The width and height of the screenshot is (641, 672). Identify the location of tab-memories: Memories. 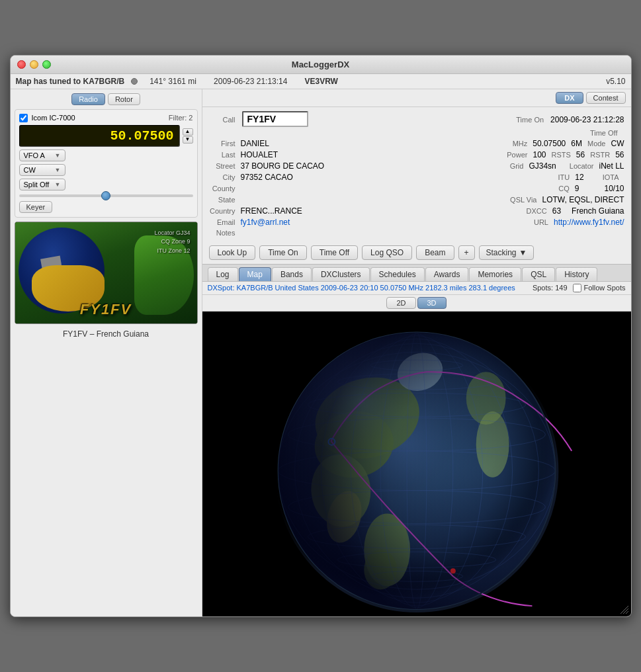
(495, 274).